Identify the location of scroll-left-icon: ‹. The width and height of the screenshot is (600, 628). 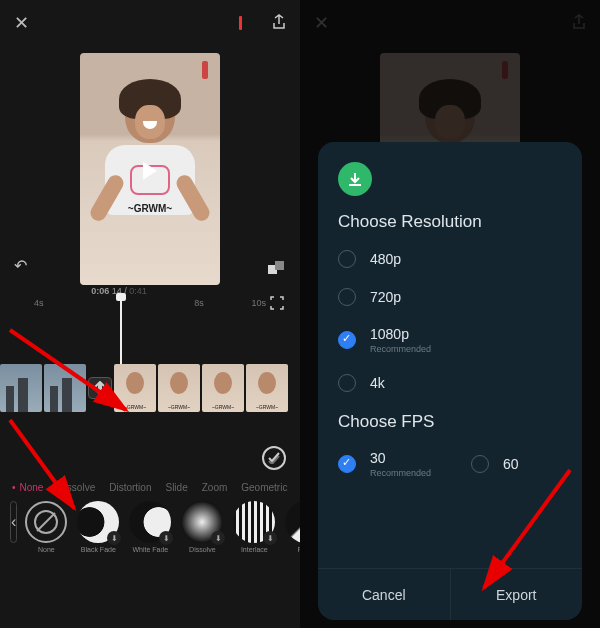
(14, 522).